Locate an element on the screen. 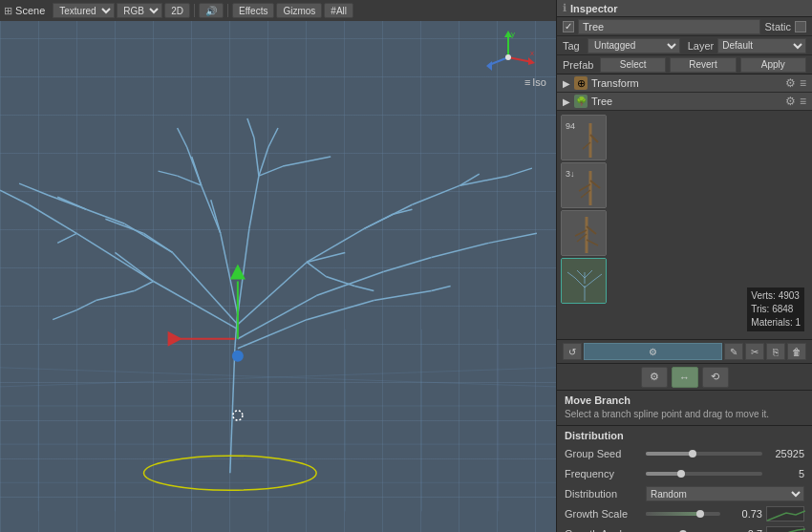 This screenshot has height=532, width=812. hash-icon: ⊞ is located at coordinates (8, 11).